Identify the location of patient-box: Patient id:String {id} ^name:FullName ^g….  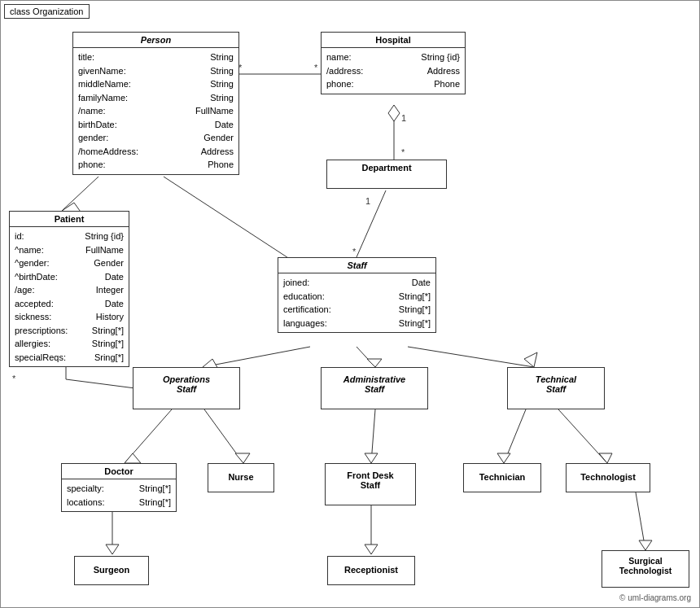
(69, 289).